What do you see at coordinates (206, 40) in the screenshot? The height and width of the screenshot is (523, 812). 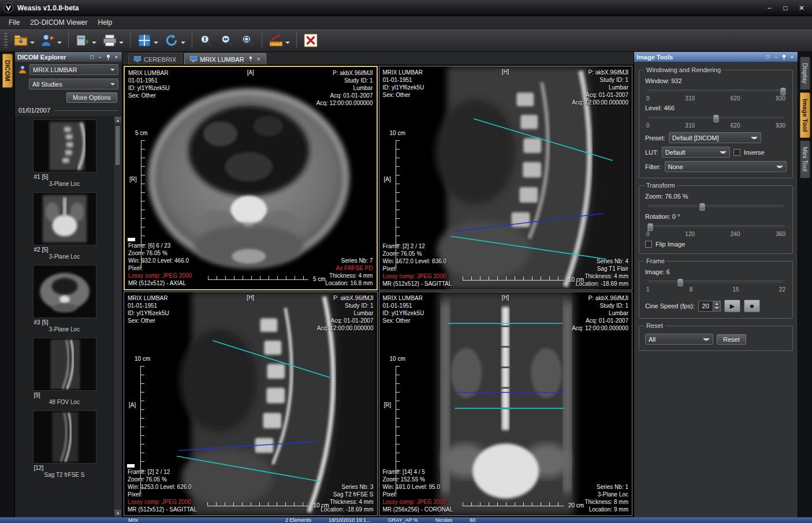 I see `zoom-1-1-icon` at bounding box center [206, 40].